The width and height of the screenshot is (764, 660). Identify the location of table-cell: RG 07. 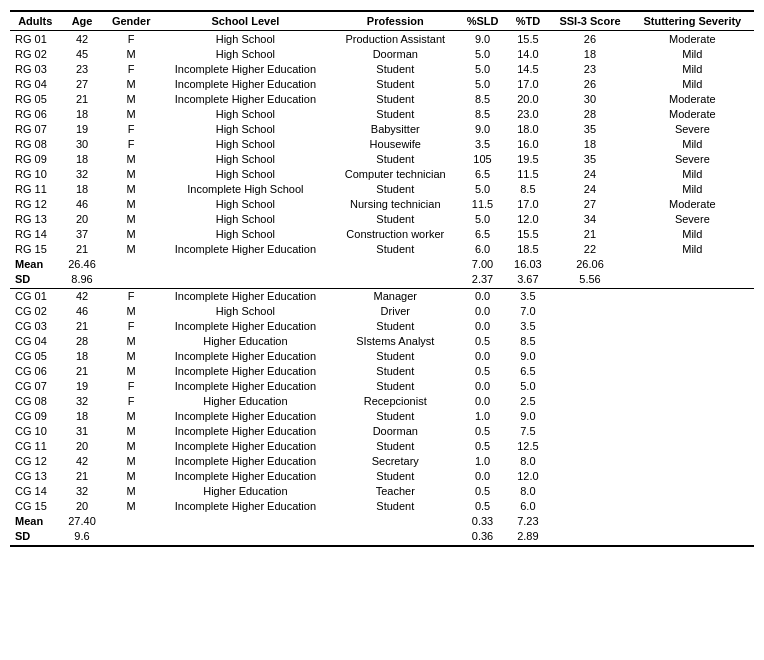
(36, 128).